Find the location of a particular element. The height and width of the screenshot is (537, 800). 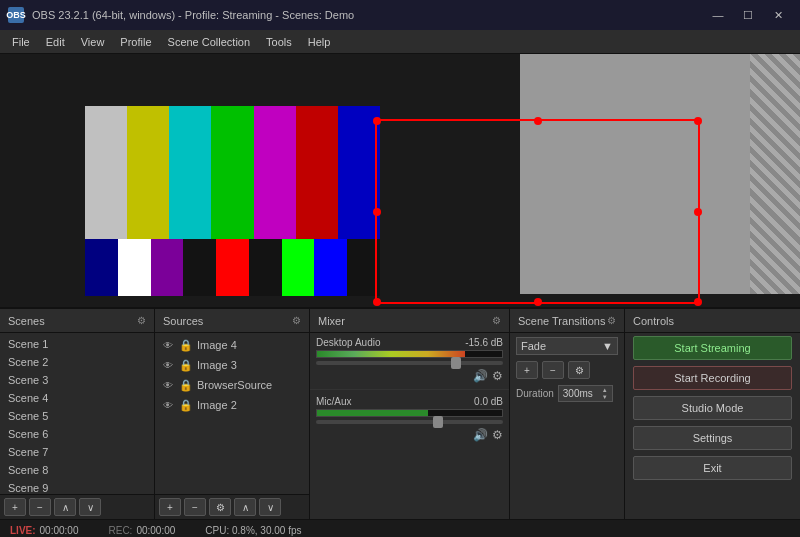

duration-label: Duration is located at coordinates (535, 394).